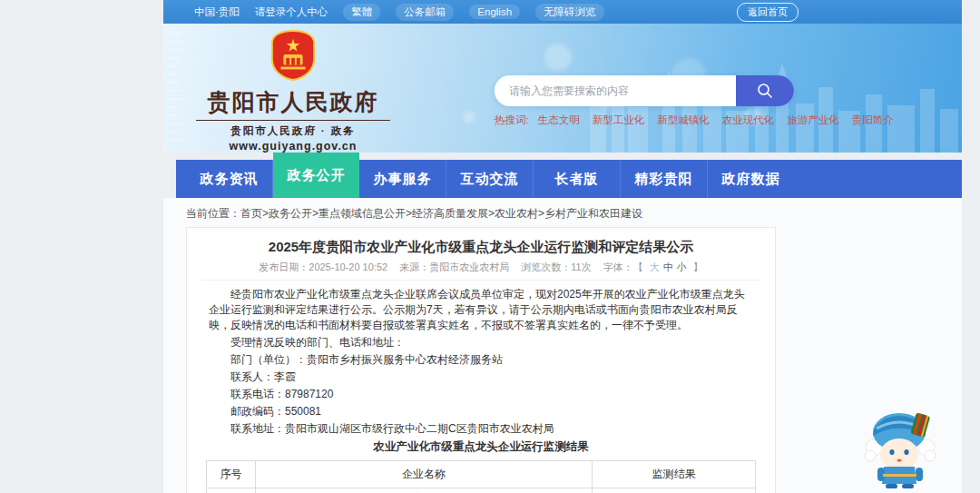  I want to click on font-size-label: 字体：【, so click(623, 267).